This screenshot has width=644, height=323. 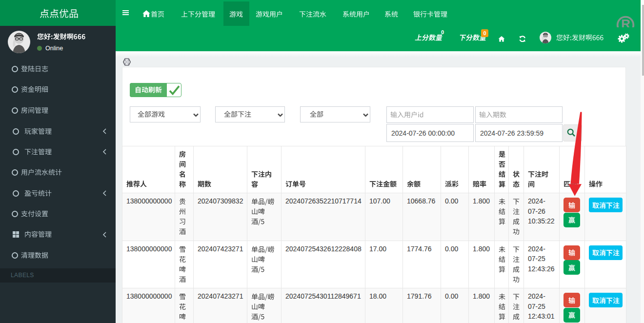 I want to click on svg-text: R, so click(x=625, y=22).